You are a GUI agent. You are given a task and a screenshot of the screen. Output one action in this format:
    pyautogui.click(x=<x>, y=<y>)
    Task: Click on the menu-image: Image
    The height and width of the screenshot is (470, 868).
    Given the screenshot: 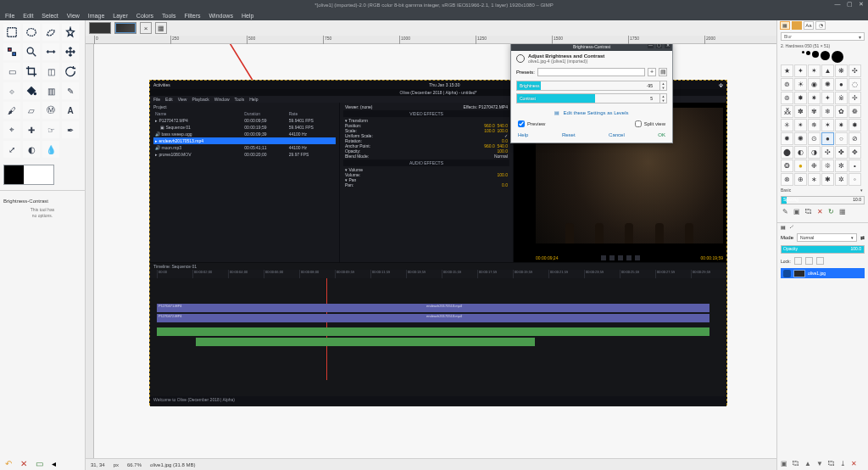 What is the action you would take?
    pyautogui.click(x=97, y=15)
    